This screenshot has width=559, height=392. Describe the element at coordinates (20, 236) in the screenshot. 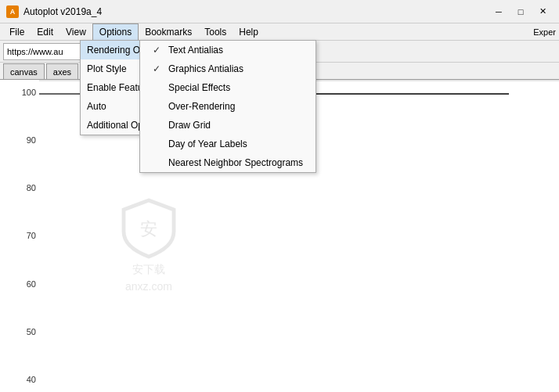

I see `y-axis: 100 90 80 70 60 50 40` at that location.